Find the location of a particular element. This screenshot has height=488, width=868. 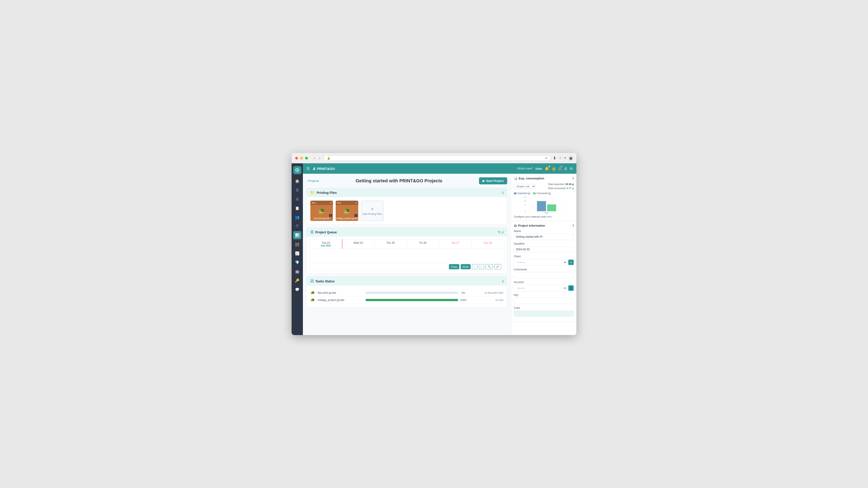

sidebar-item-files: 📋 is located at coordinates (297, 208).